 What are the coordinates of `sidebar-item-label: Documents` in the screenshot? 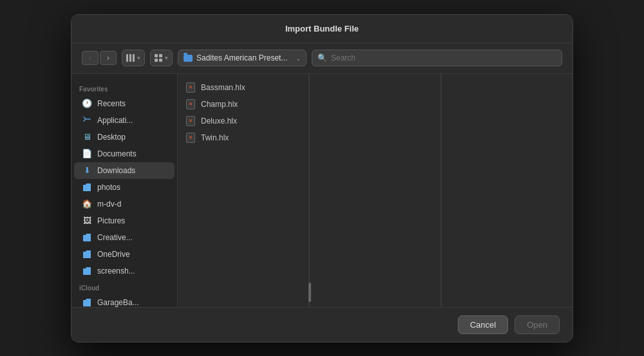 It's located at (117, 154).